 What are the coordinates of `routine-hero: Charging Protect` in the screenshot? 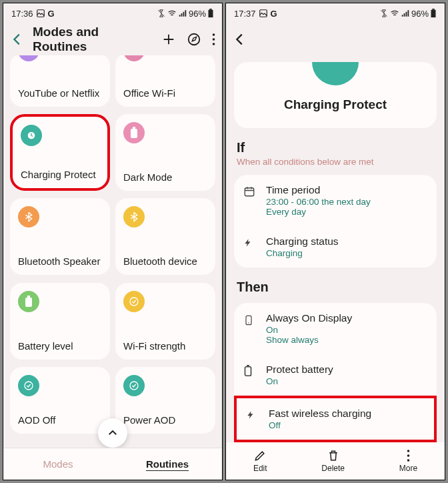 It's located at (335, 95).